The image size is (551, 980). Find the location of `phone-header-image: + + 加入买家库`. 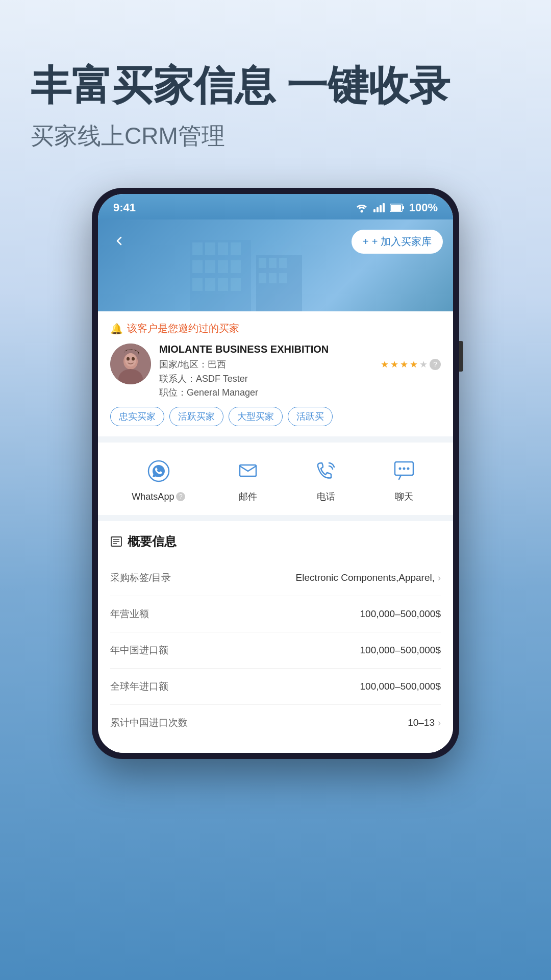

phone-header-image: + + 加入买家库 is located at coordinates (276, 265).